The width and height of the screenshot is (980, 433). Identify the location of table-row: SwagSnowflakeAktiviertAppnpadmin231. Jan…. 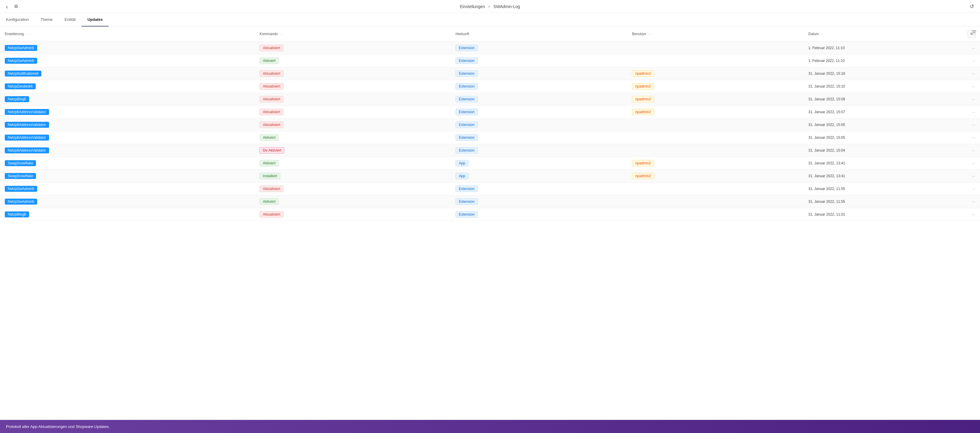
(490, 163).